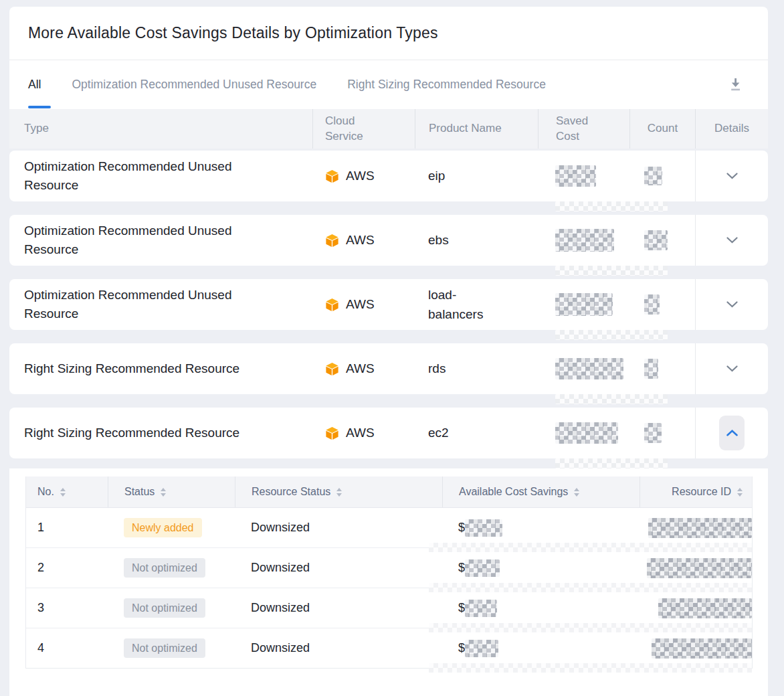 The width and height of the screenshot is (784, 696). What do you see at coordinates (67, 568) in the screenshot?
I see `row-number: 2` at bounding box center [67, 568].